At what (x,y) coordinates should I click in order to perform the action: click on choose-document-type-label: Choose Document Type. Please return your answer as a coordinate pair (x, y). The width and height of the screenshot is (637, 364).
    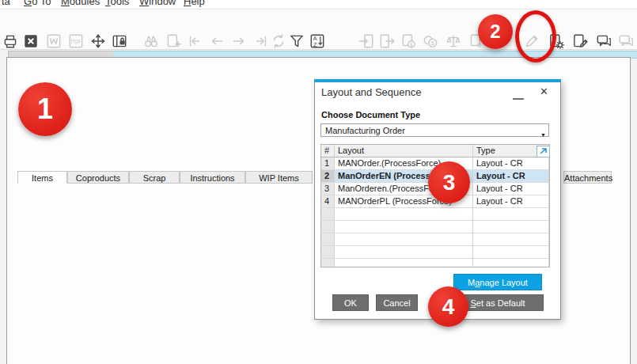
    Looking at the image, I should click on (370, 115).